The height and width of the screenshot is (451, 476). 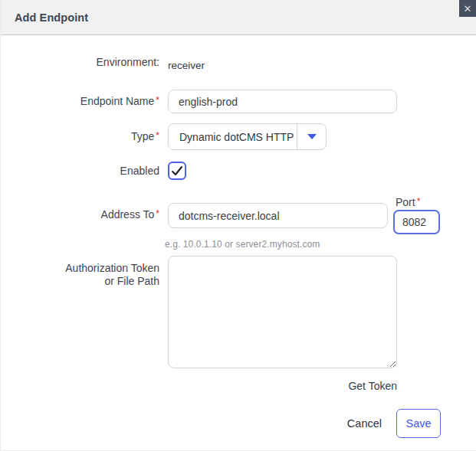 I want to click on type-dropdown-value: Dynamic dotCMS HTTP, so click(x=233, y=136).